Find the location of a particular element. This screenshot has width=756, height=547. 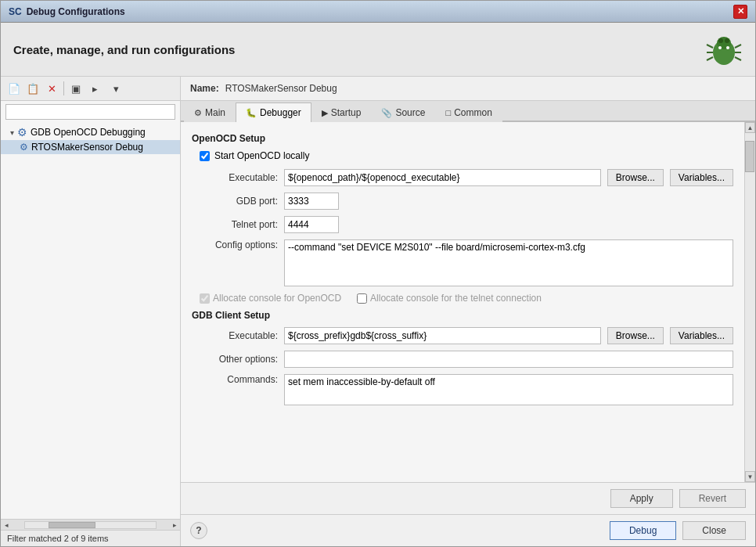

executable-label: Executable: is located at coordinates (235, 178).